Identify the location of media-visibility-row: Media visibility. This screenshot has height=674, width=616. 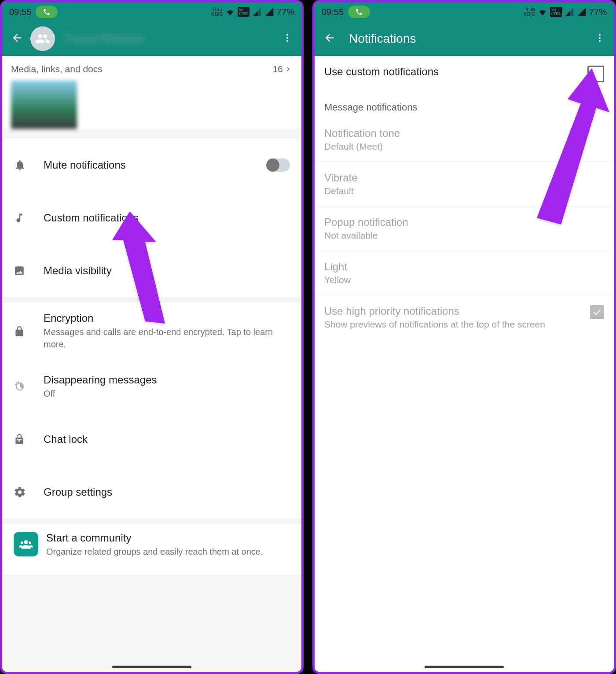
(152, 271).